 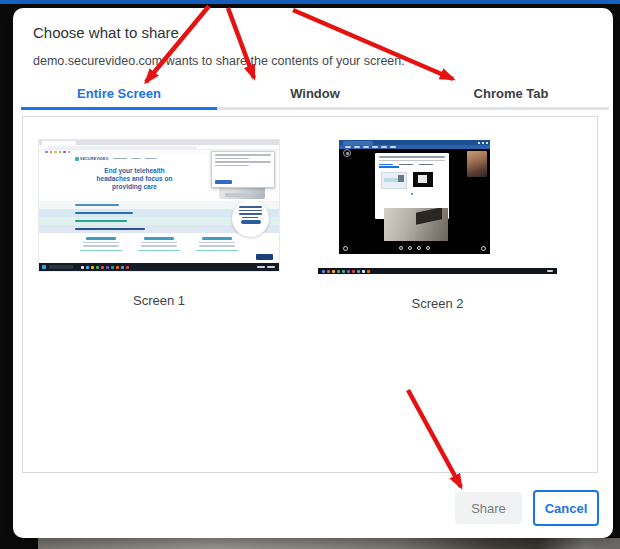 What do you see at coordinates (251, 222) in the screenshot?
I see `mini-badge-button` at bounding box center [251, 222].